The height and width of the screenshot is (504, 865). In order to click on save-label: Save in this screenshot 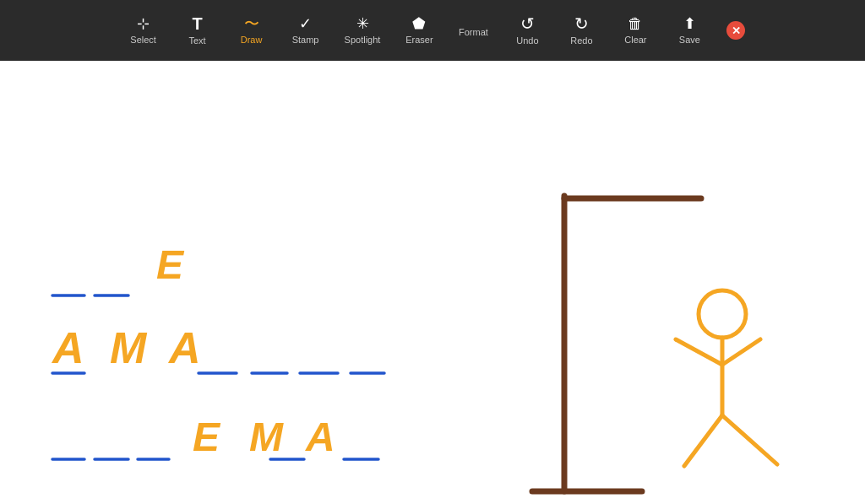, I will do `click(689, 40)`.